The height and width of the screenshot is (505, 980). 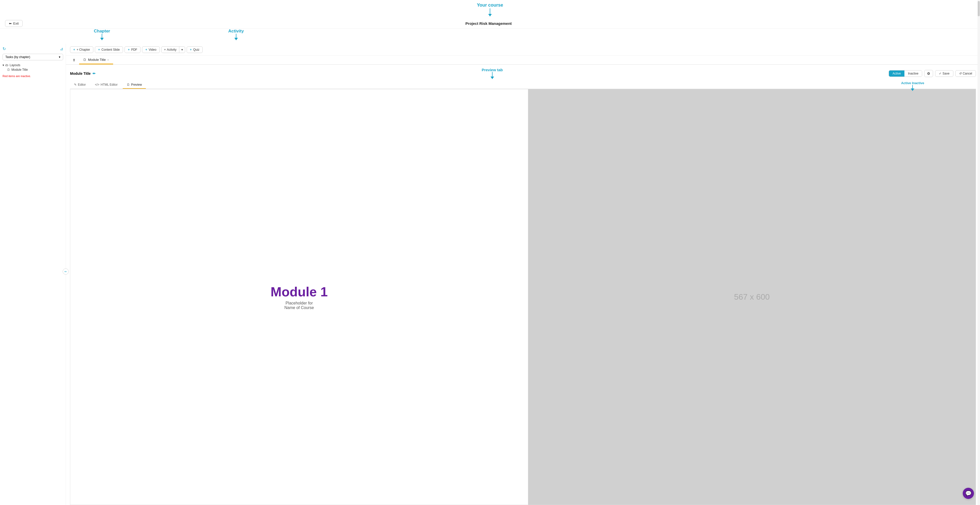 What do you see at coordinates (62, 49) in the screenshot?
I see `filter-button: ⊿` at bounding box center [62, 49].